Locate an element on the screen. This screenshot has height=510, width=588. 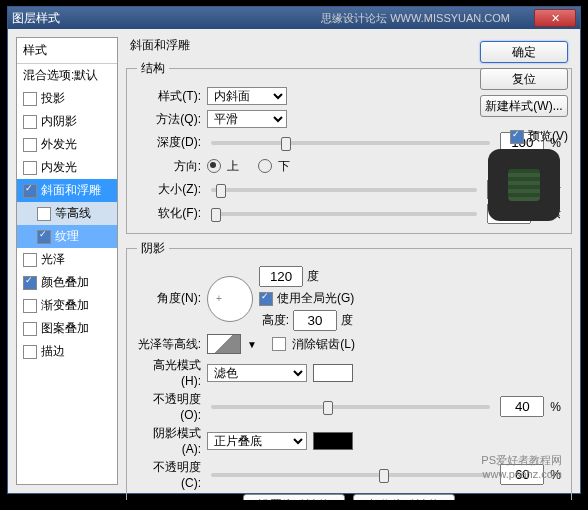
sidebar-item: 内发光 is located at coordinates (67, 168).